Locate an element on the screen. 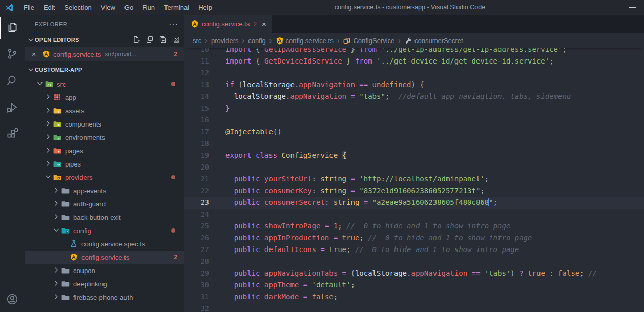 The width and height of the screenshot is (644, 312). tree-item-label: config.service.spec.ts is located at coordinates (113, 244).